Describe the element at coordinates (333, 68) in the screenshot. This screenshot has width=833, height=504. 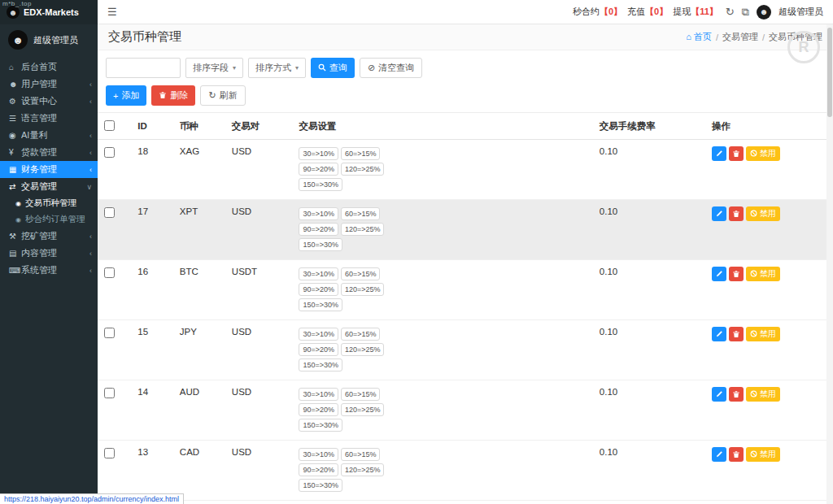
I see `search-button: 查询` at that location.